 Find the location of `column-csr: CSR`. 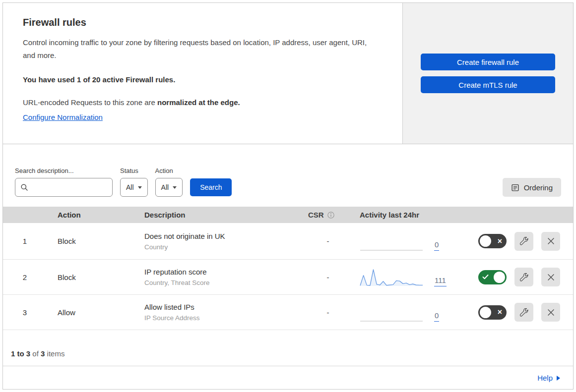

column-csr: CSR is located at coordinates (316, 215).